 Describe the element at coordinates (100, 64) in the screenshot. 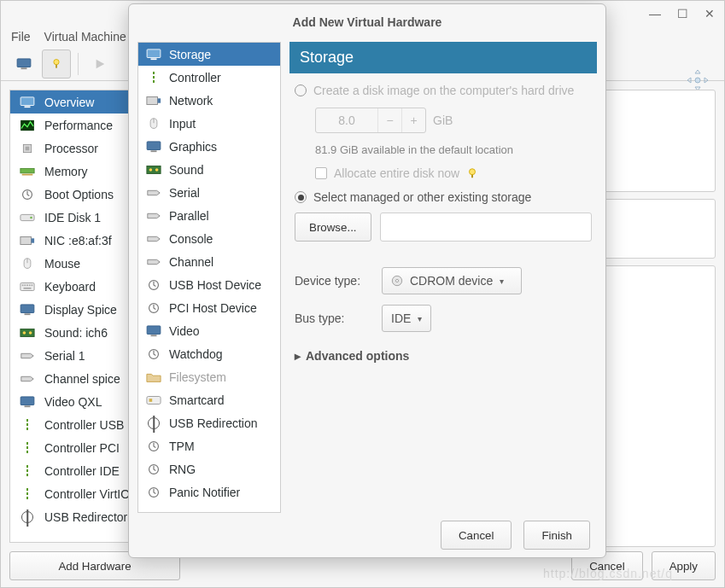

I see `run-button` at that location.